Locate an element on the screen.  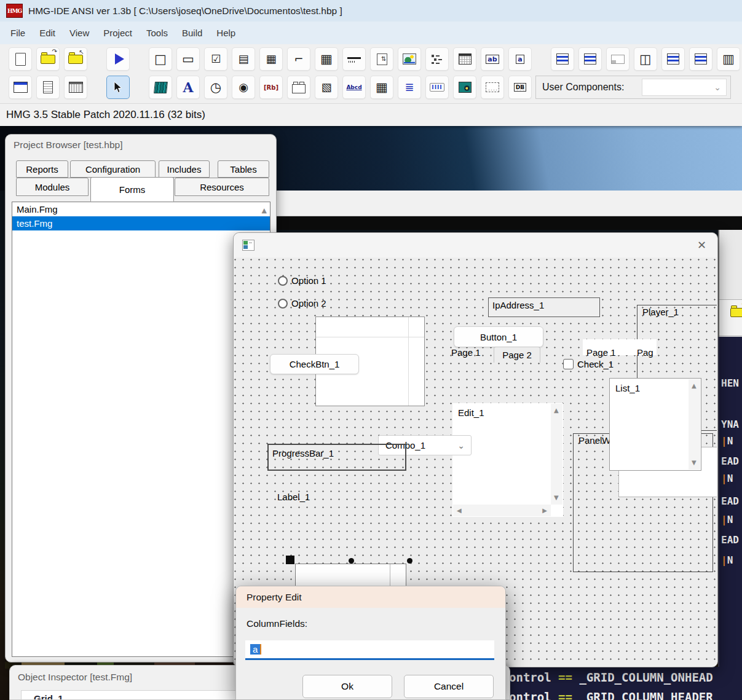
progress-indicator-button: IIII is located at coordinates (437, 87).